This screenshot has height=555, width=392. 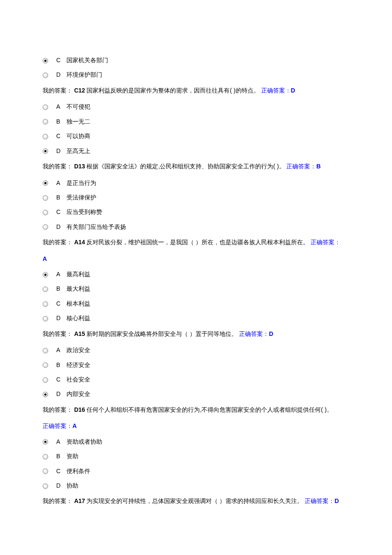 I want to click on option-text: 资助或者协助, so click(x=84, y=442).